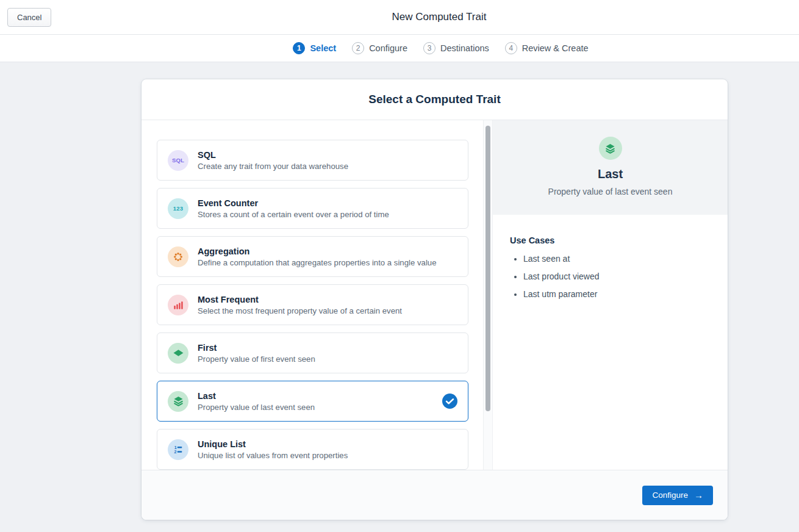 Image resolution: width=799 pixels, height=532 pixels. I want to click on detail-title: Last, so click(610, 174).